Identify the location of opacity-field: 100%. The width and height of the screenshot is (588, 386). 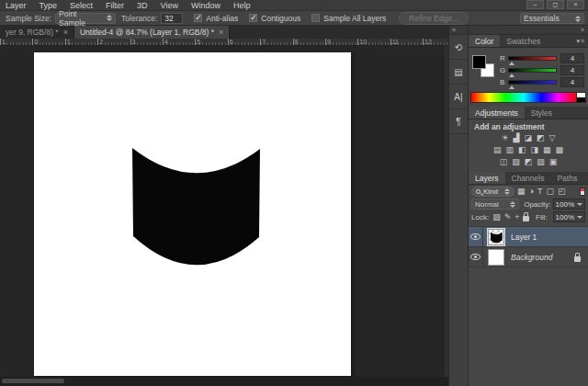
(570, 204).